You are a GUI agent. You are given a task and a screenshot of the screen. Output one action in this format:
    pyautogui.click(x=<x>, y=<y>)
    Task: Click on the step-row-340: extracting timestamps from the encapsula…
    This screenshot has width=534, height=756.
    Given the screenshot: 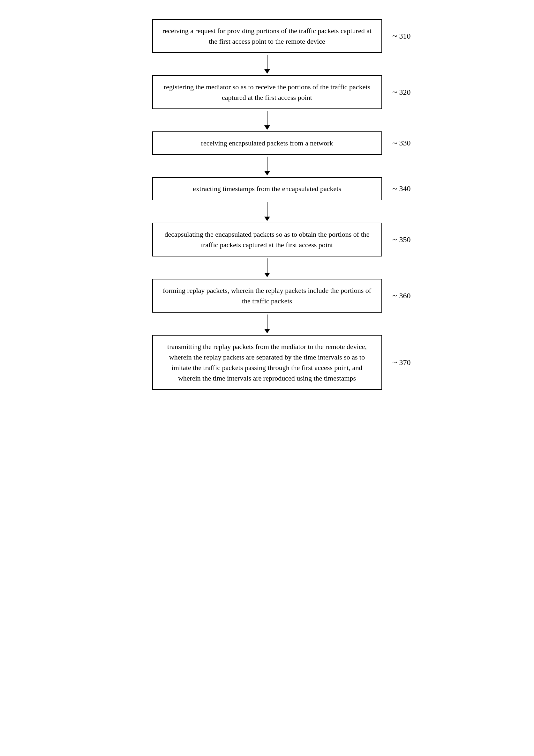 What is the action you would take?
    pyautogui.click(x=267, y=189)
    